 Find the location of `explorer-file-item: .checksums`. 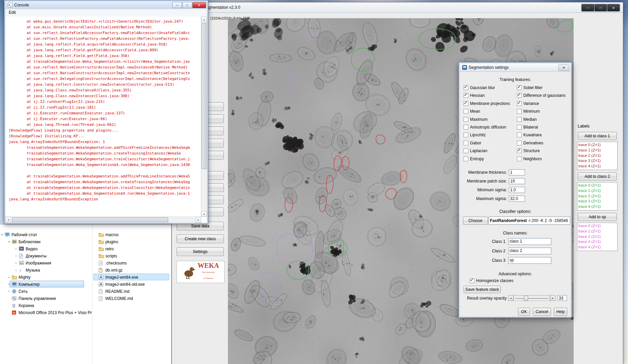

explorer-file-item: .checksums is located at coordinates (132, 263).